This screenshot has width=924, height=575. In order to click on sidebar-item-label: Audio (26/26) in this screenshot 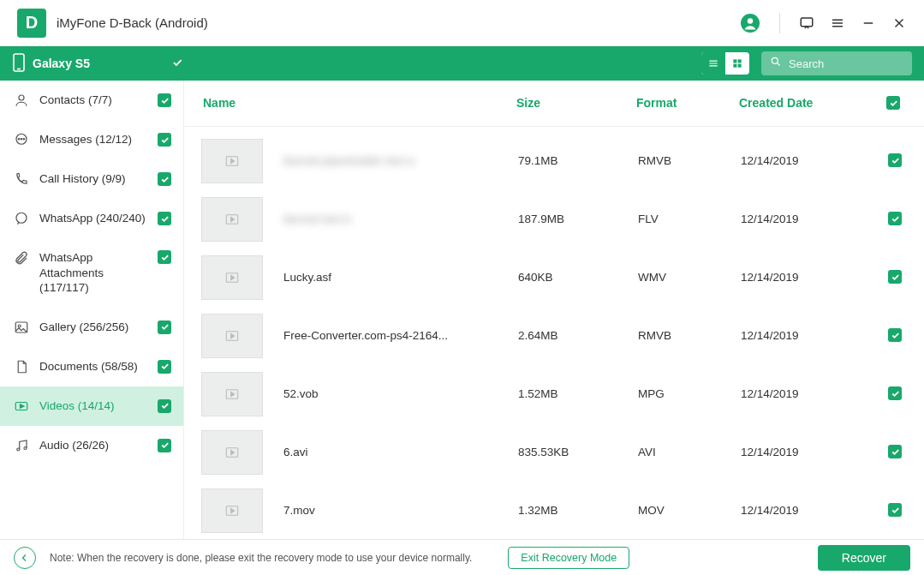, I will do `click(93, 446)`.